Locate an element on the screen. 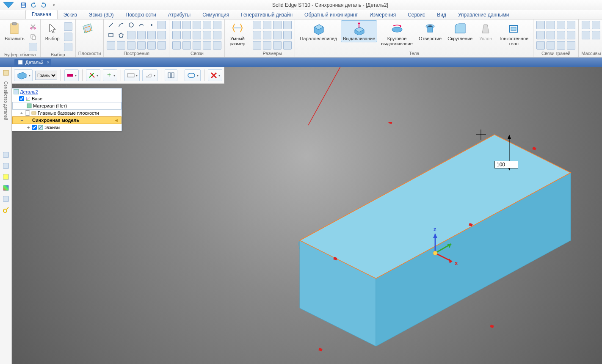  draft-button: Уклон is located at coordinates (486, 31).